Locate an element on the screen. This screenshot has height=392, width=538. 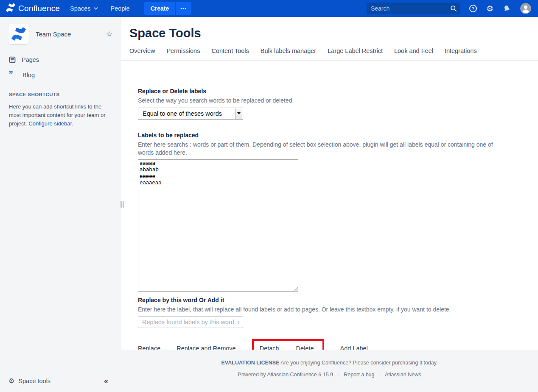
replace-word-section: Replace by this word Or Add it Enter her… is located at coordinates (329, 312).